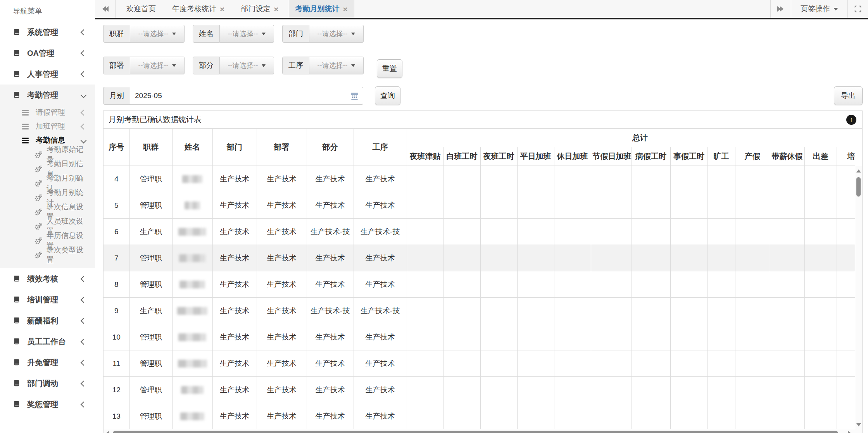 Image resolution: width=868 pixels, height=433 pixels. I want to click on sidebar-leaf-item: 班次类型设置, so click(47, 255).